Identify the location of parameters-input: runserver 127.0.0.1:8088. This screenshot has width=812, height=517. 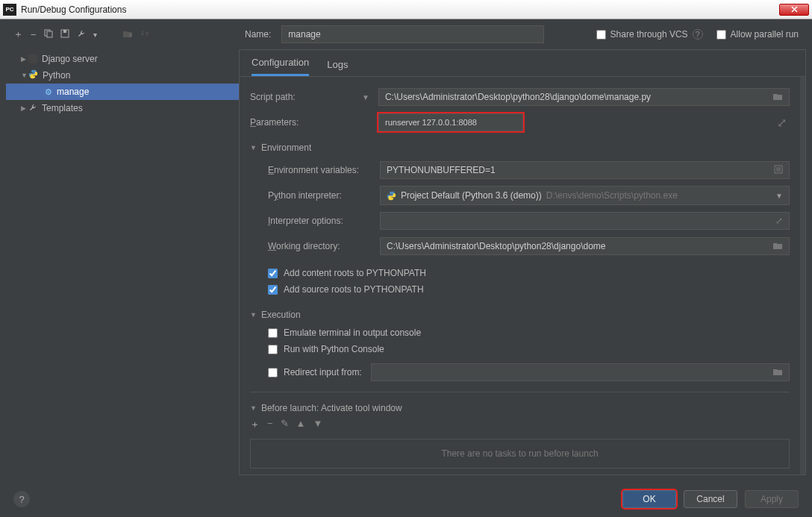
(451, 122).